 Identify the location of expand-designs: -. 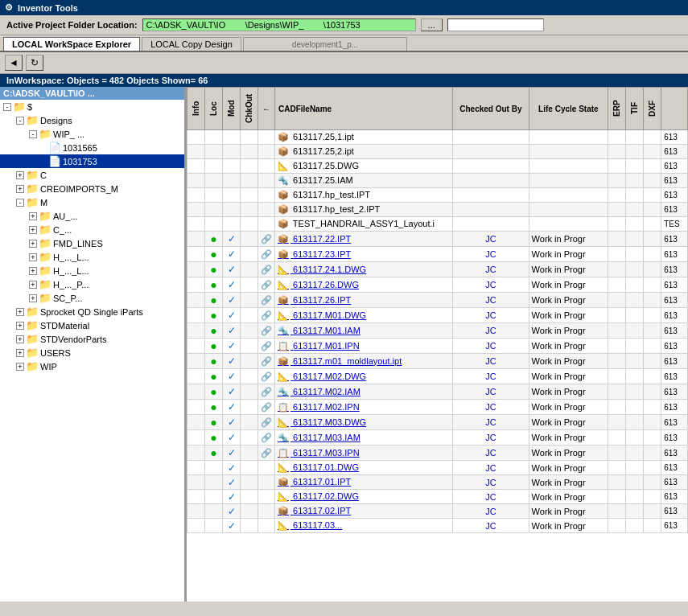
(20, 121).